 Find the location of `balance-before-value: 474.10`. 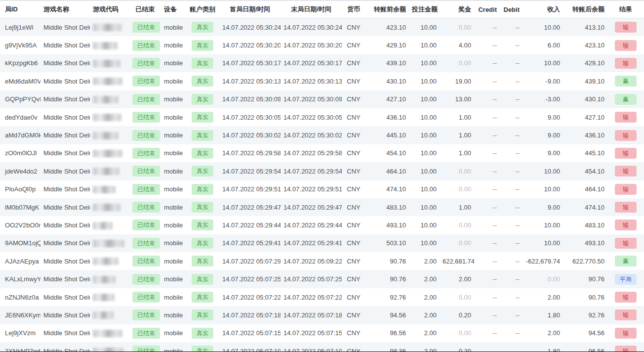

balance-before-value: 474.10 is located at coordinates (396, 189).